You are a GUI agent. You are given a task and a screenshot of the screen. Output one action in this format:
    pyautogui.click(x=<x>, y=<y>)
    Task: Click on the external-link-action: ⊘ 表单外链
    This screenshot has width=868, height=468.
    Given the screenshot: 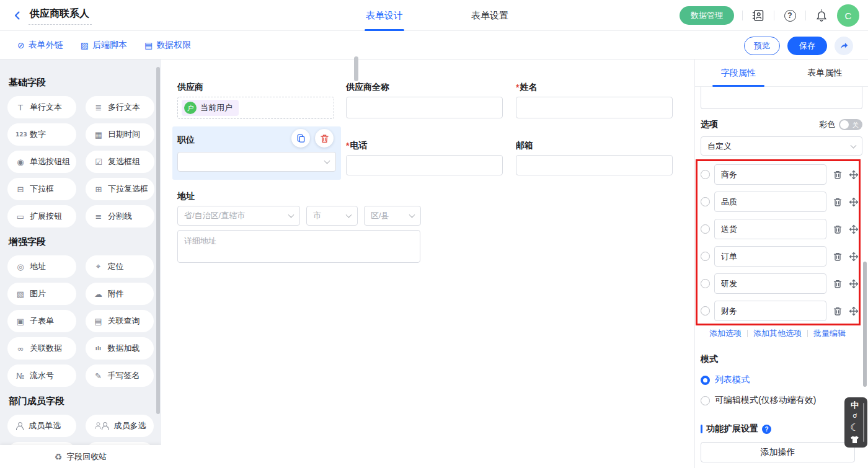 What is the action you would take?
    pyautogui.click(x=40, y=45)
    